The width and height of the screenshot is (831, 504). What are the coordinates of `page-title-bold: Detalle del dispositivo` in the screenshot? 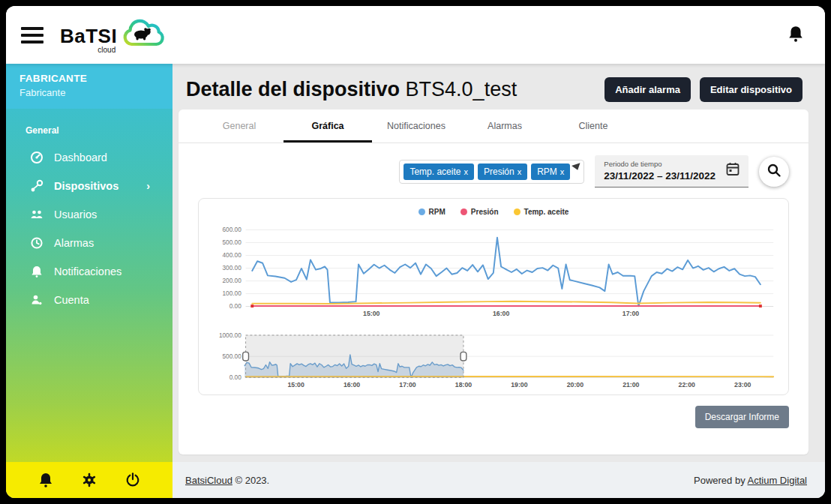 It's located at (292, 89).